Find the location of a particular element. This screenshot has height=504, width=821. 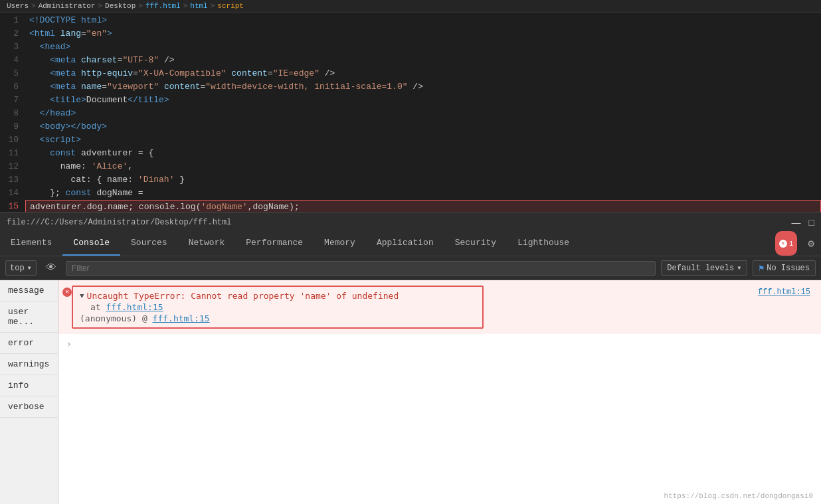

code-line: cat: { name: 'Dinah' } is located at coordinates (423, 180).